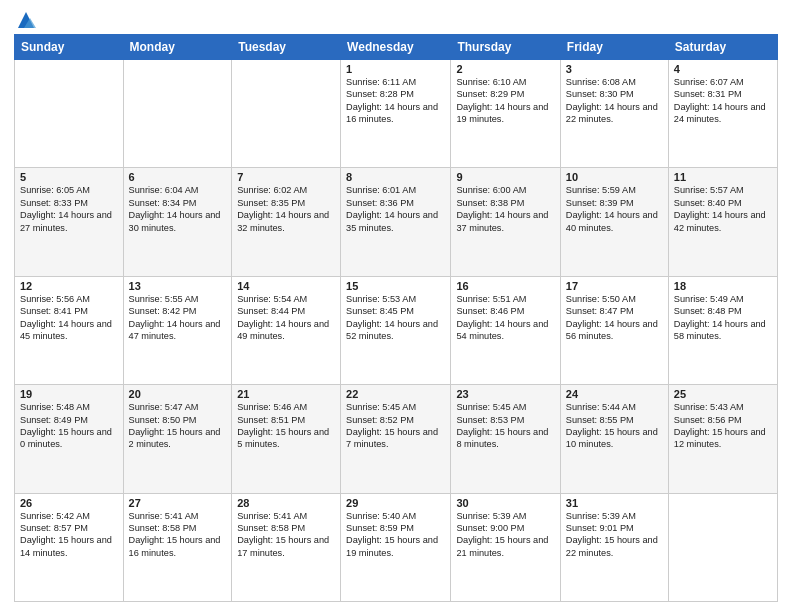 This screenshot has height=612, width=792. I want to click on logo-icon, so click(26, 20).